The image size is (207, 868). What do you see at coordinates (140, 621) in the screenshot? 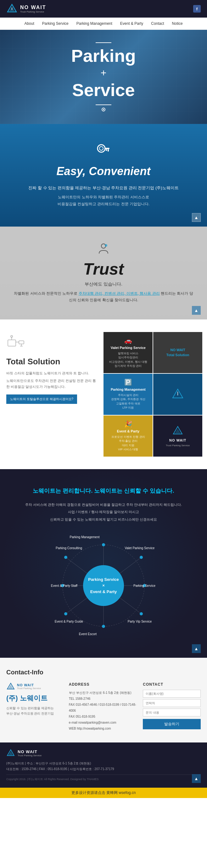
I see `orbit-label-3: Party Vip Service` at bounding box center [140, 621].